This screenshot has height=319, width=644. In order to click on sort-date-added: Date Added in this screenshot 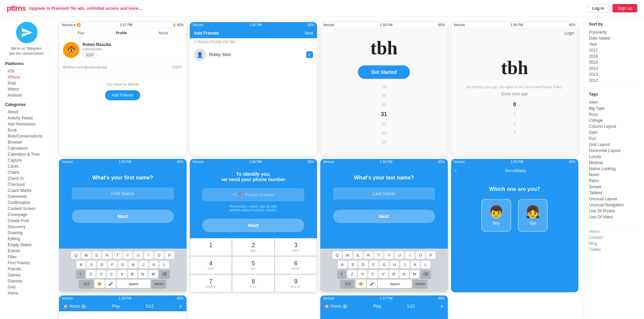, I will do `click(614, 38)`.